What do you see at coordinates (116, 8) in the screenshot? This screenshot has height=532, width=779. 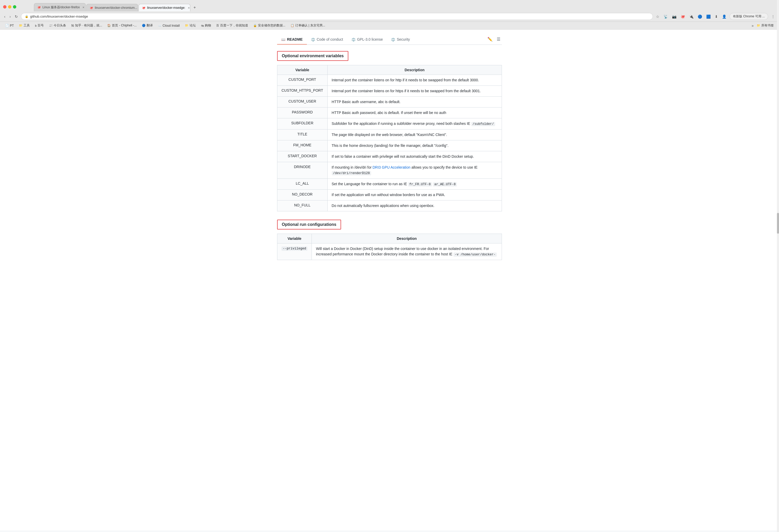 I see `tab-label-2: linuxserver/docker-chromium...` at bounding box center [116, 8].